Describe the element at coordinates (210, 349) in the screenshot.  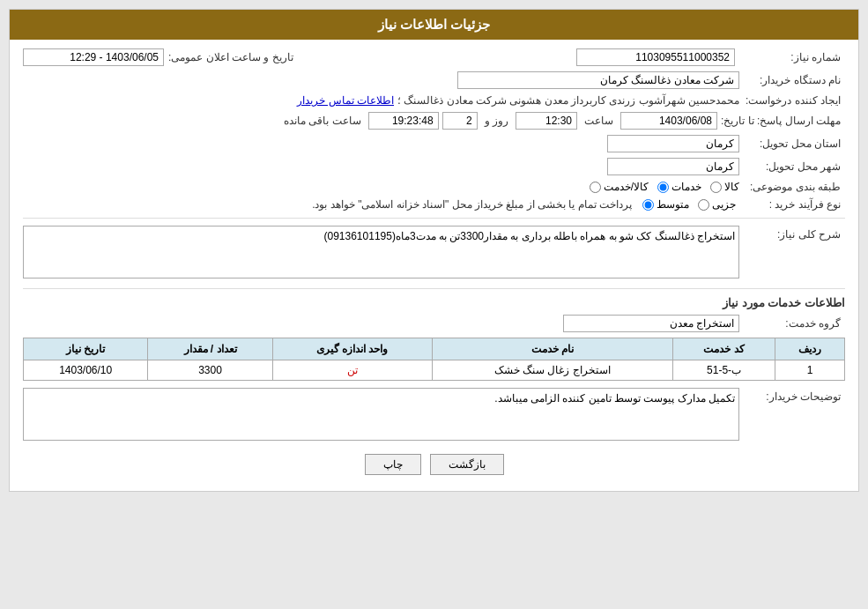
I see `col-tedad: تعداد / مقدار` at that location.